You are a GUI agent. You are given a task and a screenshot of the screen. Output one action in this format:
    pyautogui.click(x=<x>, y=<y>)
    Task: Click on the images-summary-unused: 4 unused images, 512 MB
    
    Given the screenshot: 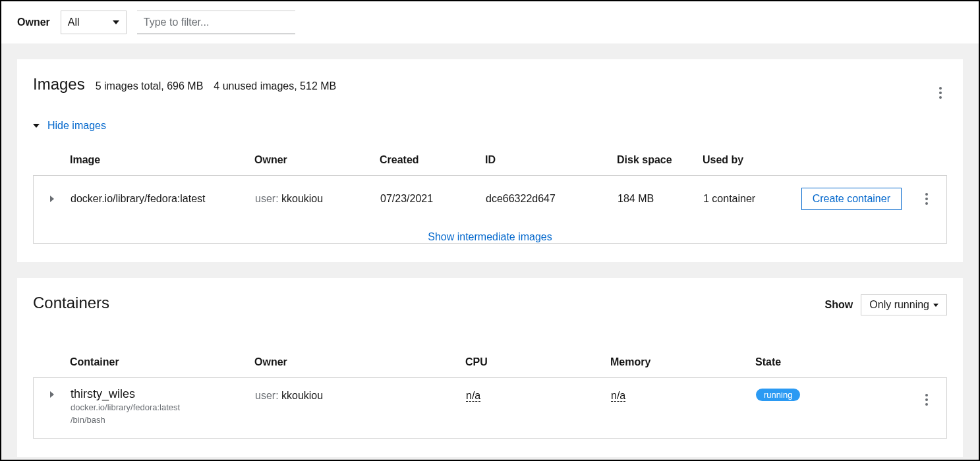 What is the action you would take?
    pyautogui.click(x=275, y=86)
    